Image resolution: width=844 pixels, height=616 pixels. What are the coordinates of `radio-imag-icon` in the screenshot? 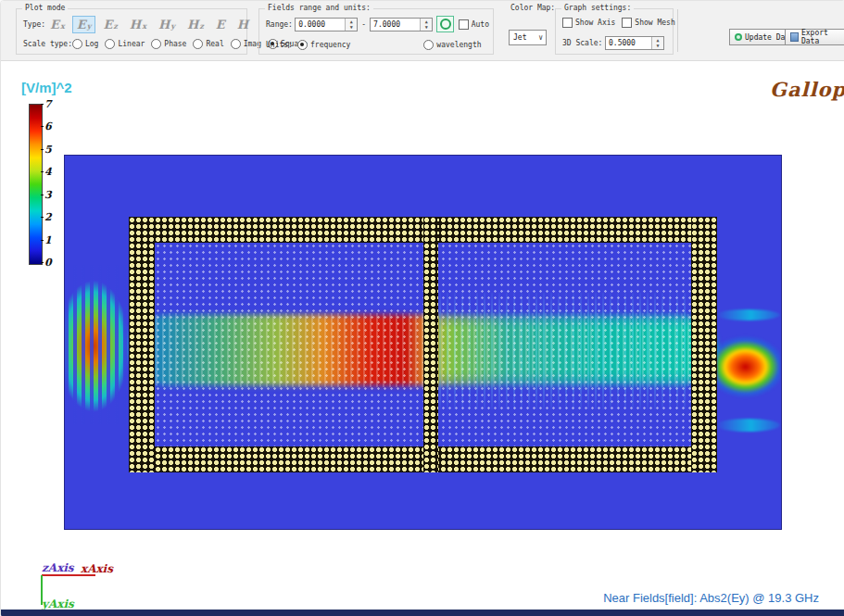 It's located at (235, 44).